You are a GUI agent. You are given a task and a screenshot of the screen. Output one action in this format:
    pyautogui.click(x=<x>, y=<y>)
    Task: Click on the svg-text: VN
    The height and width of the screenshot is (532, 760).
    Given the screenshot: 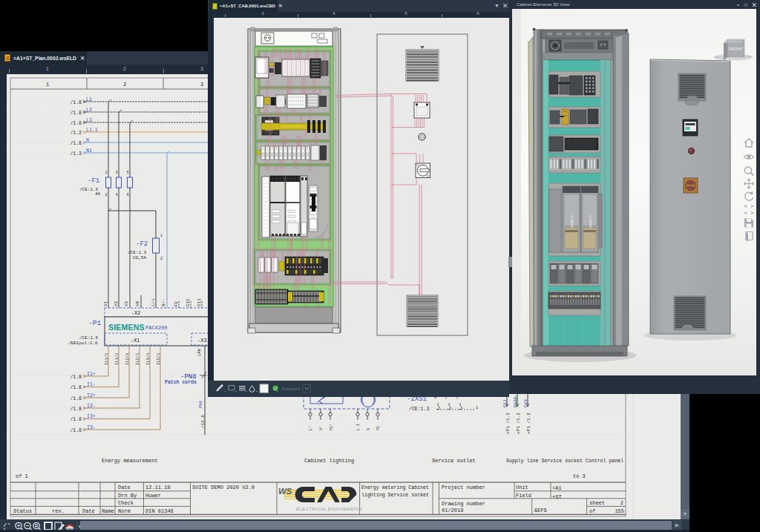 What is the action you would take?
    pyautogui.click(x=138, y=303)
    